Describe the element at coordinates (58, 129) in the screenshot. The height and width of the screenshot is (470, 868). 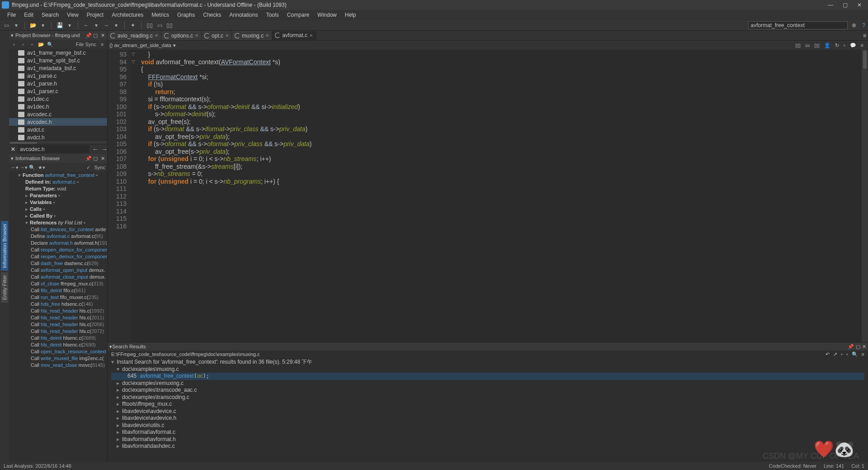
I see `file-item: avdct.c` at that location.